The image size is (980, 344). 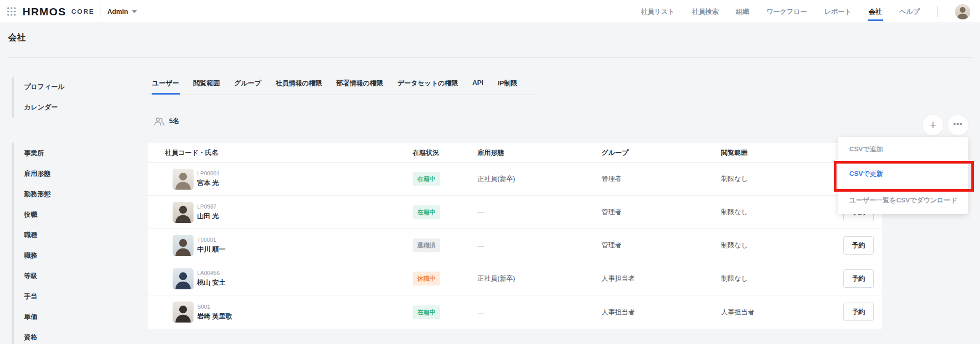 I want to click on col-header-group: グループ, so click(x=615, y=153).